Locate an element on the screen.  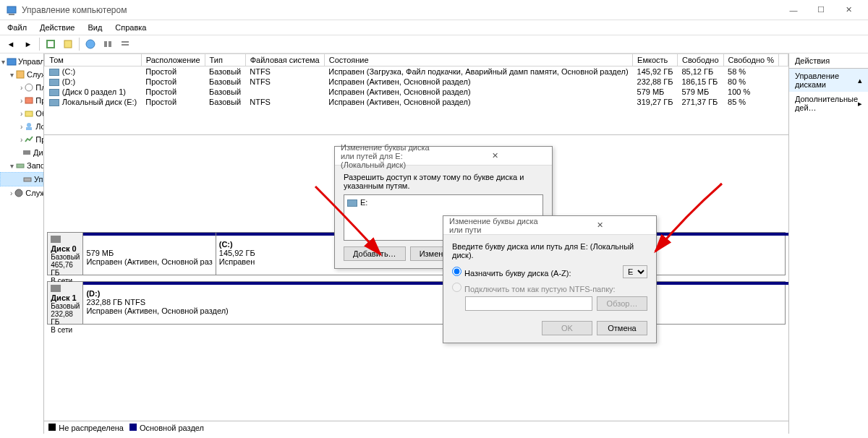
window-title: Управление компьютером is located at coordinates (401, 10).